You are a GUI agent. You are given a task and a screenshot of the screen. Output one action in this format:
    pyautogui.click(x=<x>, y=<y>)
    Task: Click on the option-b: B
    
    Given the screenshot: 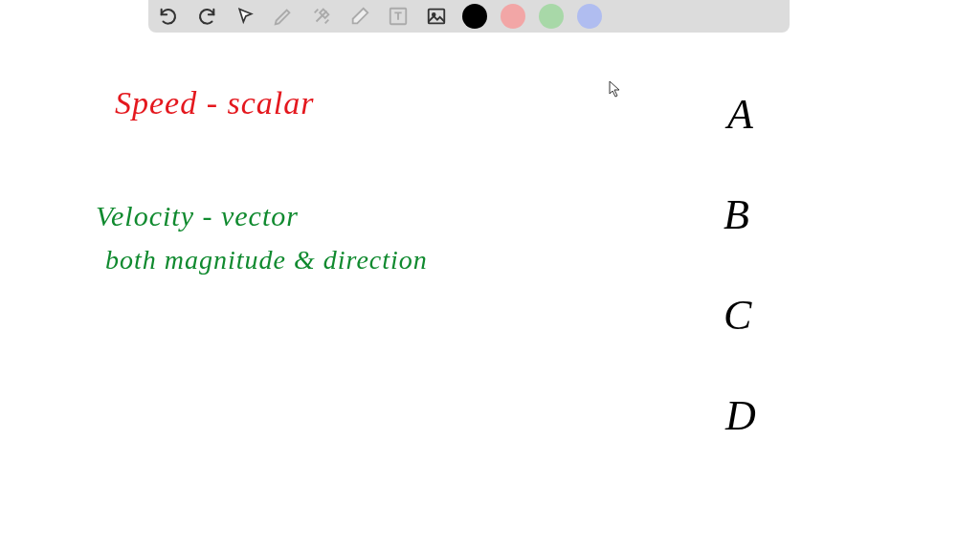 What is the action you would take?
    pyautogui.click(x=737, y=214)
    